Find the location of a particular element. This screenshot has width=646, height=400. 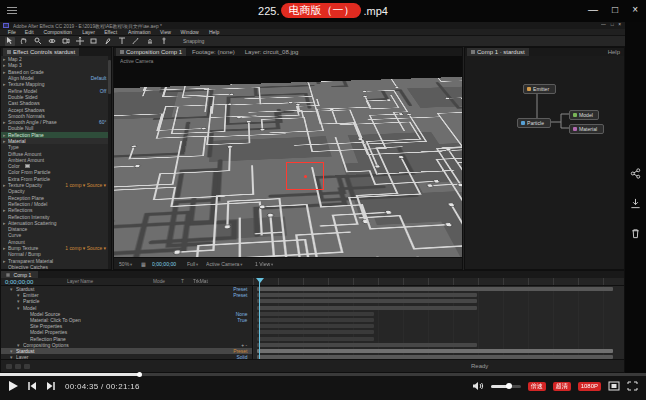

zoom-tool-icon is located at coordinates (38, 42).